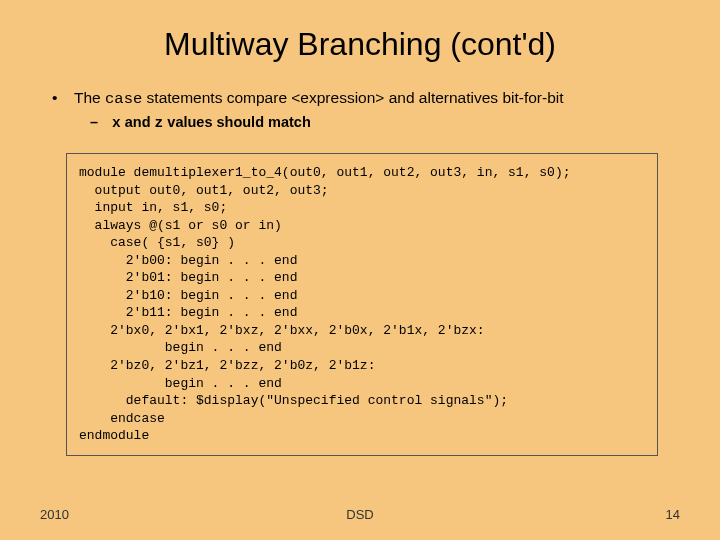 Image resolution: width=720 pixels, height=540 pixels. I want to click on bullet-main: The case statements compare <expression>…, so click(375, 98).